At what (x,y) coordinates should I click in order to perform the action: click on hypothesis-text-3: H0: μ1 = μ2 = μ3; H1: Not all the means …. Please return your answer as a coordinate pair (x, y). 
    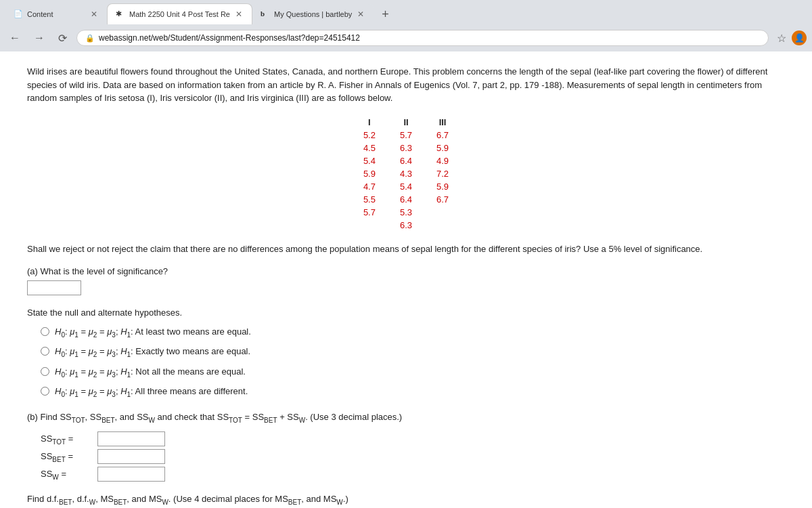
    Looking at the image, I should click on (150, 373).